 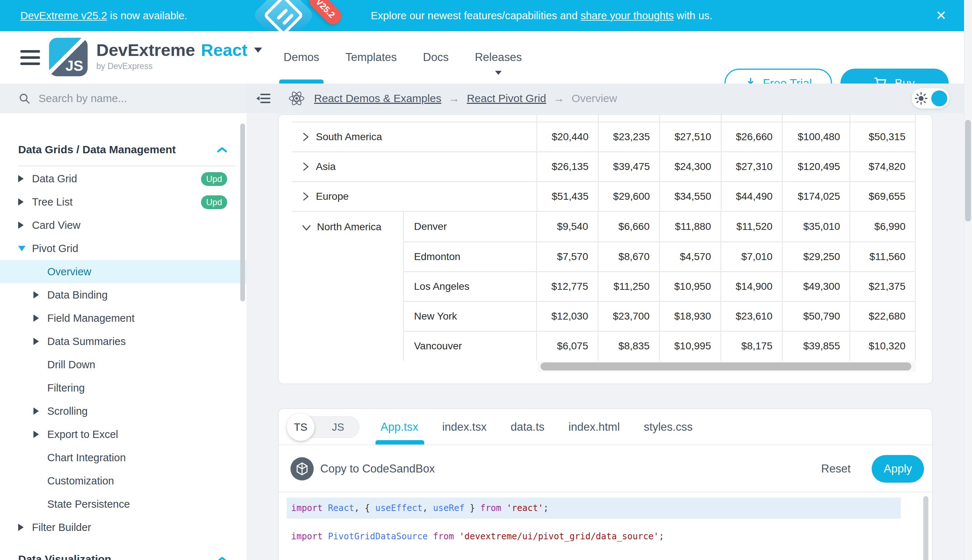 What do you see at coordinates (941, 15) in the screenshot?
I see `banner-close-icon: ✕` at bounding box center [941, 15].